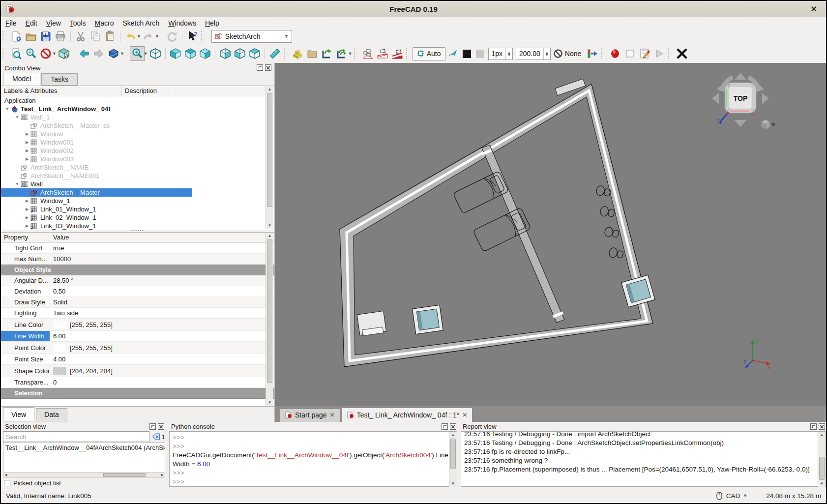 This screenshot has width=827, height=504. What do you see at coordinates (138, 167) in the screenshot?
I see `tree-row-archsketch-name: ArchSketch__NAME` at bounding box center [138, 167].